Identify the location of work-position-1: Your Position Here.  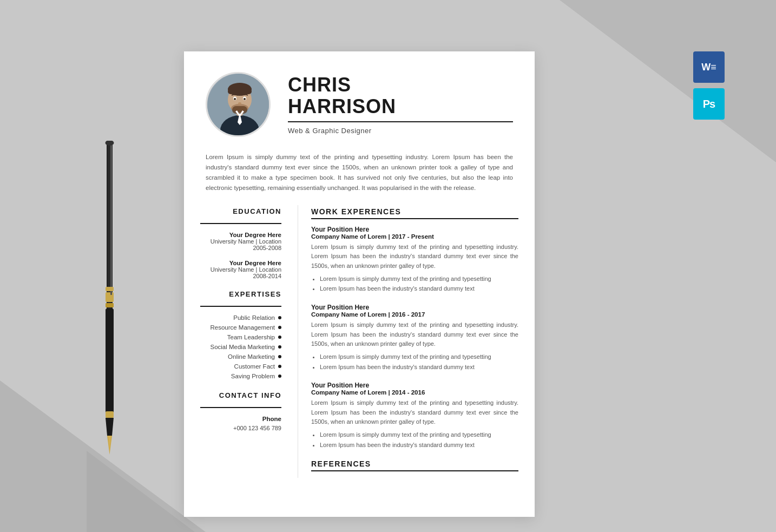
(415, 229).